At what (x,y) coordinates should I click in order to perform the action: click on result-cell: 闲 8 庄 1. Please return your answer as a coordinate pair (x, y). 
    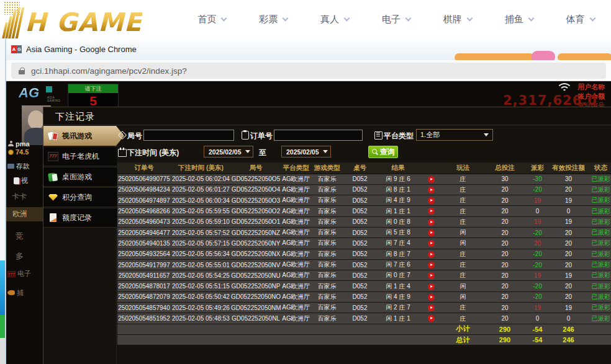
    Looking at the image, I should click on (398, 190).